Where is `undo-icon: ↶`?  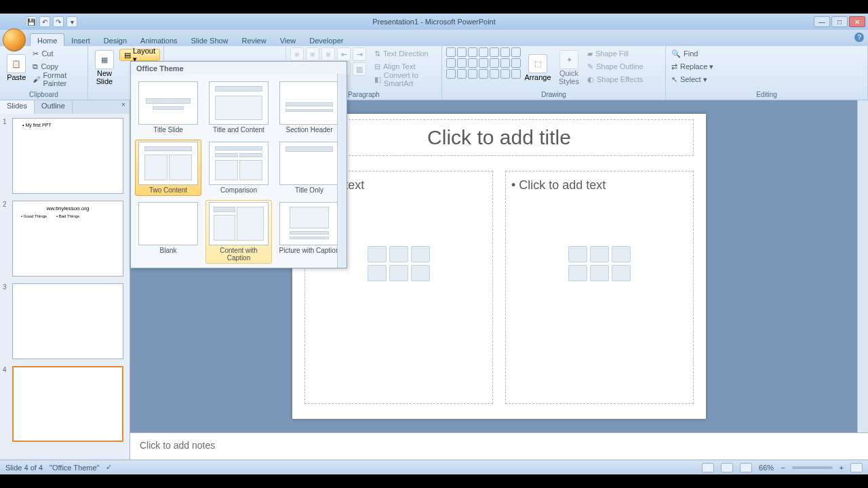 undo-icon: ↶ is located at coordinates (45, 22).